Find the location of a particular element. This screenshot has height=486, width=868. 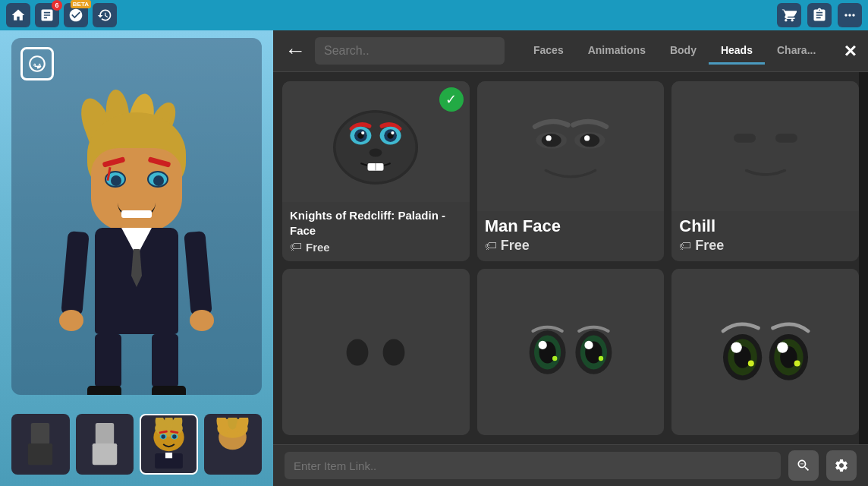

item-link-input is located at coordinates (533, 465).